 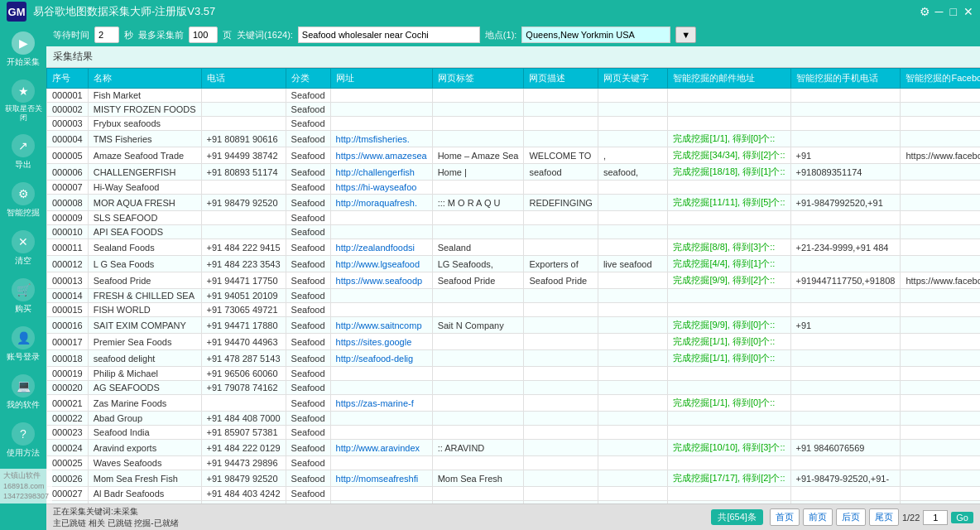 I want to click on location-input, so click(x=596, y=35).